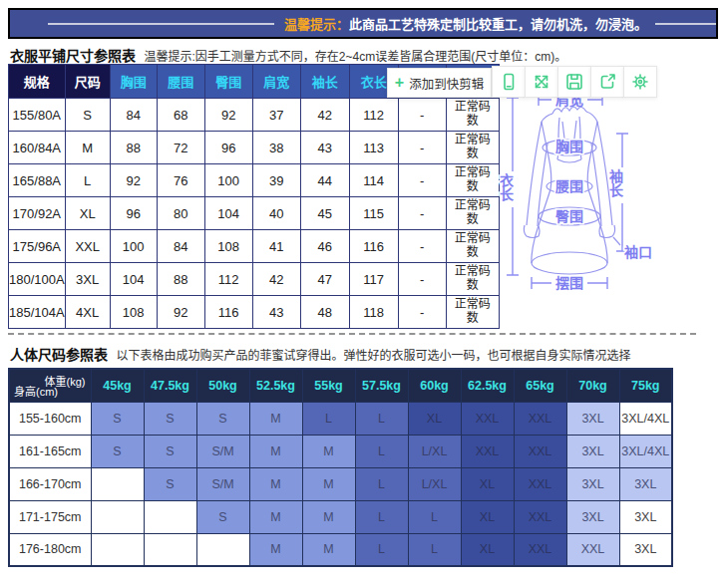 Image resolution: width=728 pixels, height=586 pixels. I want to click on flat-table-cell: 40, so click(276, 213).